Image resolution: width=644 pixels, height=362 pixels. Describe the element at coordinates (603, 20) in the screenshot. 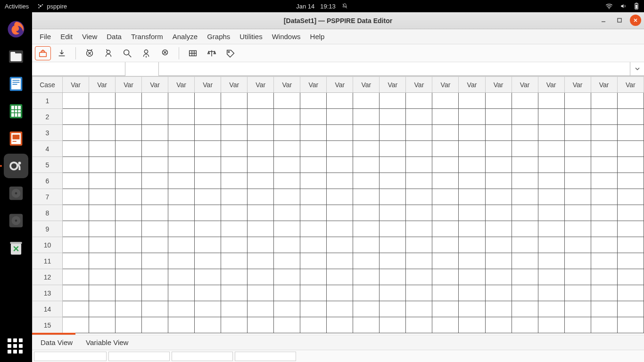

I see `minimize-button` at that location.